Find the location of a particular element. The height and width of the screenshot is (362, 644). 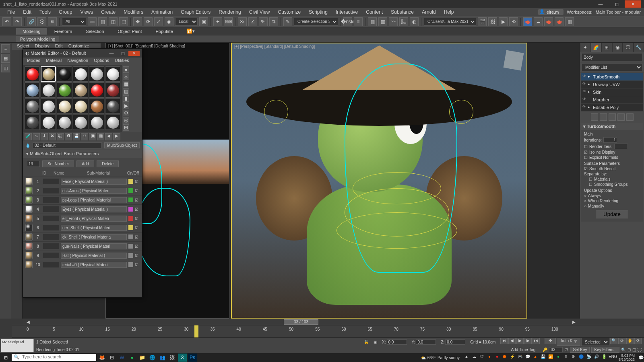

params-rollup-header: ▾ Multi/Sub-Object Basic Parameters is located at coordinates (83, 154).